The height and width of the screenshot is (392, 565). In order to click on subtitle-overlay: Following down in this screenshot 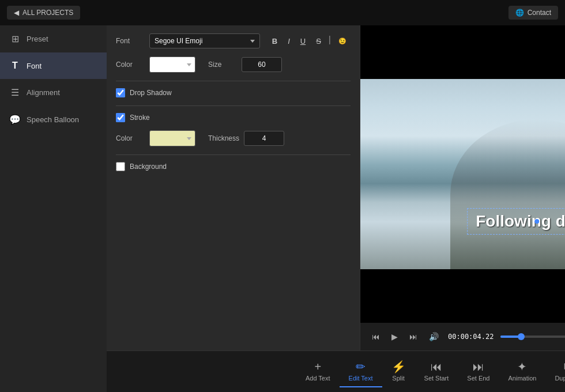, I will do `click(516, 221)`.